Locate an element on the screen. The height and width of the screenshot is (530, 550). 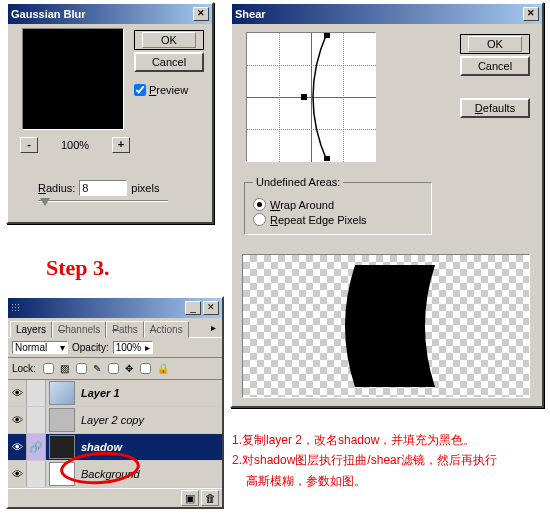
layer-row-selected: 👁 🔗 shadow is located at coordinates (115, 448).